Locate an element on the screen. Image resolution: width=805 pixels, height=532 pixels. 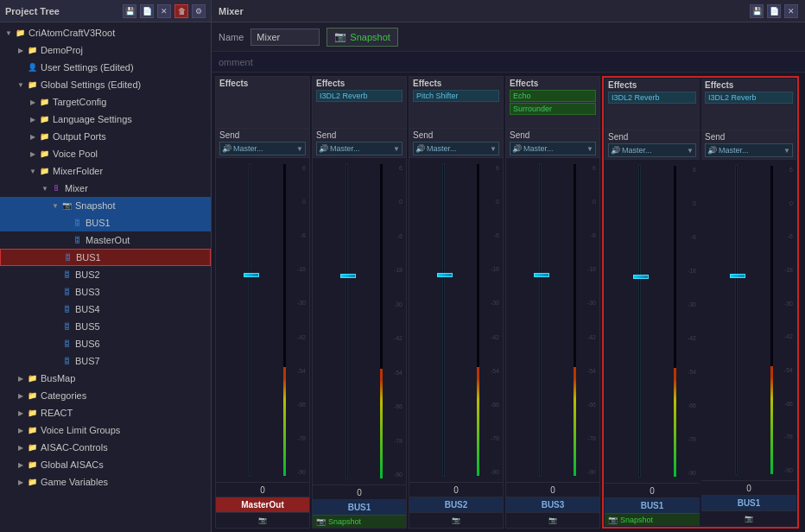
tree-label-snapshot: Snapshot is located at coordinates (95, 206).